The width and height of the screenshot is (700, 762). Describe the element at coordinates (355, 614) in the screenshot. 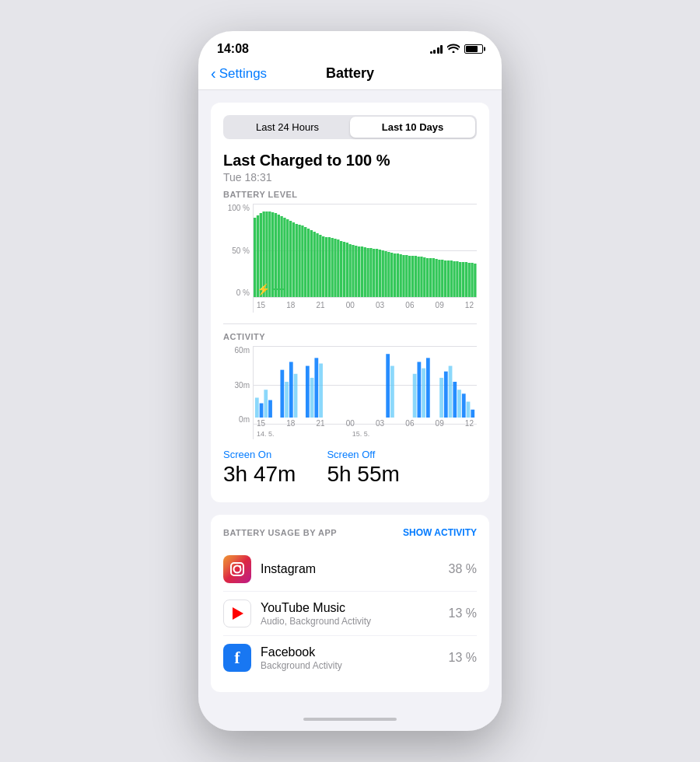

I see `youtube-info: YouTube Music Audio, Background Activity` at that location.